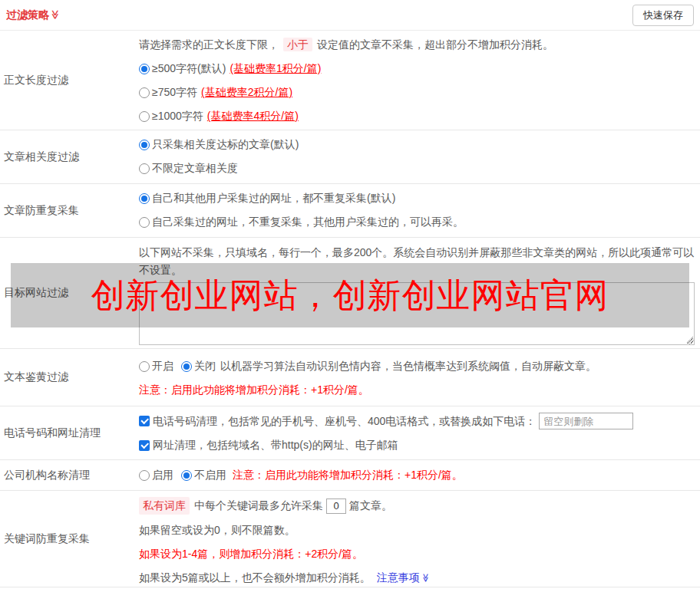 The width and height of the screenshot is (700, 589). Describe the element at coordinates (205, 367) in the screenshot. I see `option-label: 关闭` at that location.